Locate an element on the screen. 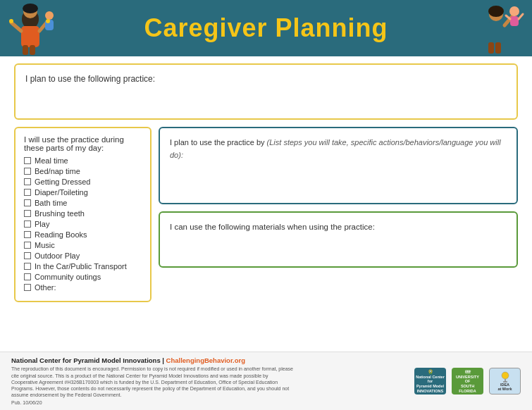 Image resolution: width=532 pixels, height=410 pixels. usf-logo-text: UNIVERSITY OFSOUTHFLORIDA is located at coordinates (468, 384).